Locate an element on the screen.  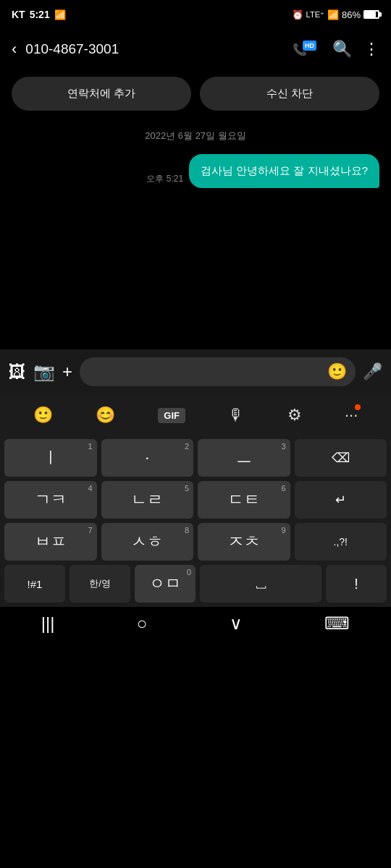
input-emoji-icon: 🙂 is located at coordinates (337, 372).